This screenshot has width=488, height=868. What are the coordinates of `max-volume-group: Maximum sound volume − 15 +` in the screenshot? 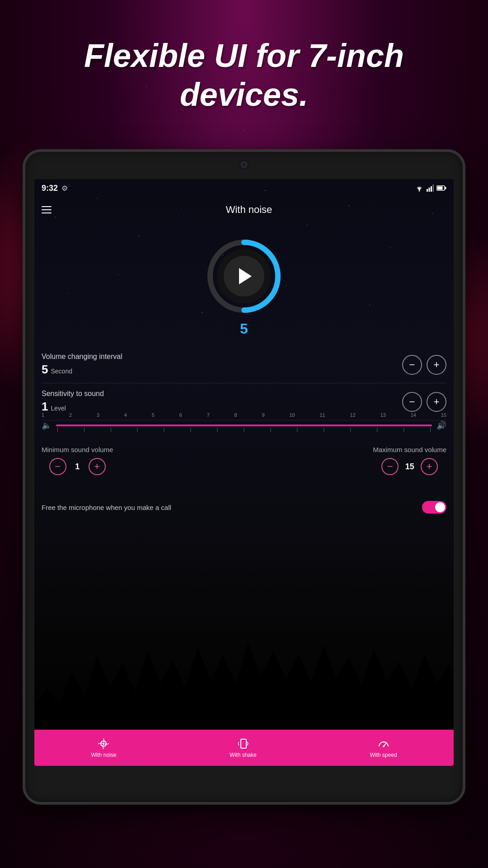 It's located at (409, 460).